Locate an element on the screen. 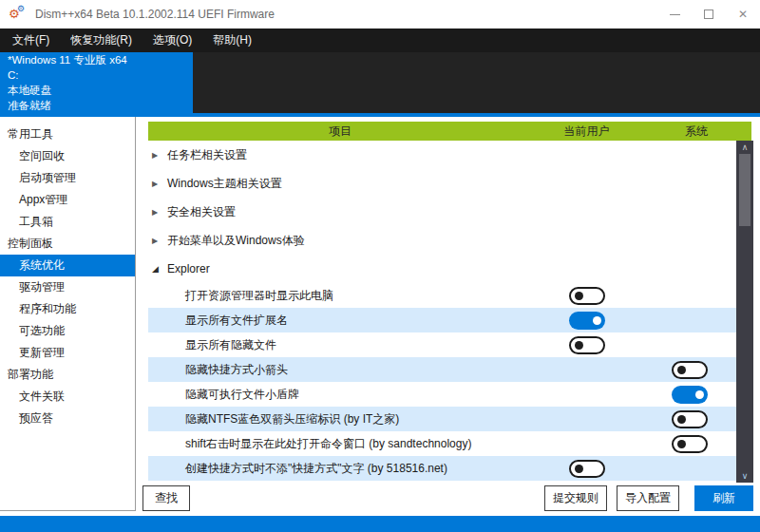 This screenshot has width=760, height=532. scroll-down-icon: ∨ is located at coordinates (745, 476).